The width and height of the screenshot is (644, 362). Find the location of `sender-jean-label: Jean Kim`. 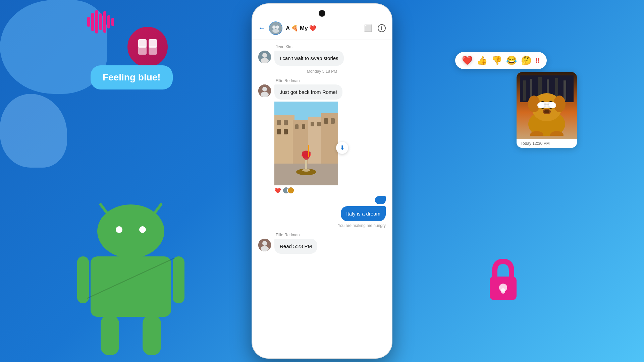

sender-jean-label: Jean Kim is located at coordinates (331, 47).